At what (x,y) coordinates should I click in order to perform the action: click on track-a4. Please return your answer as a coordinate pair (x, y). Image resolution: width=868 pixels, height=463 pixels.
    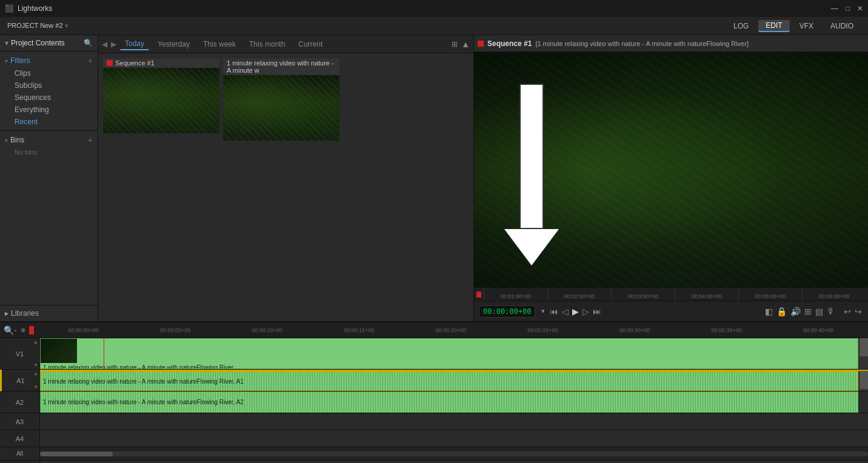
    Looking at the image, I should click on (454, 439).